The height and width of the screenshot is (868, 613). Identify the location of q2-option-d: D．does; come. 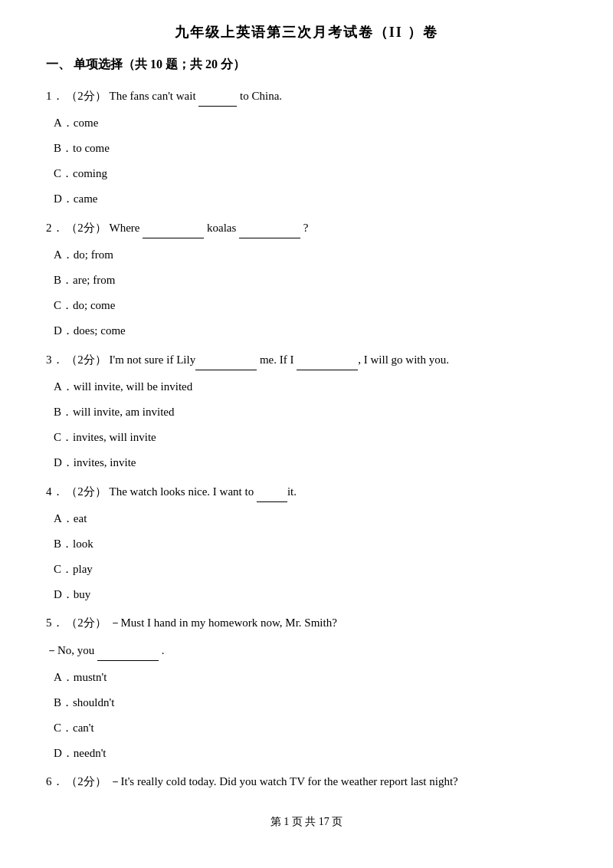
(306, 331).